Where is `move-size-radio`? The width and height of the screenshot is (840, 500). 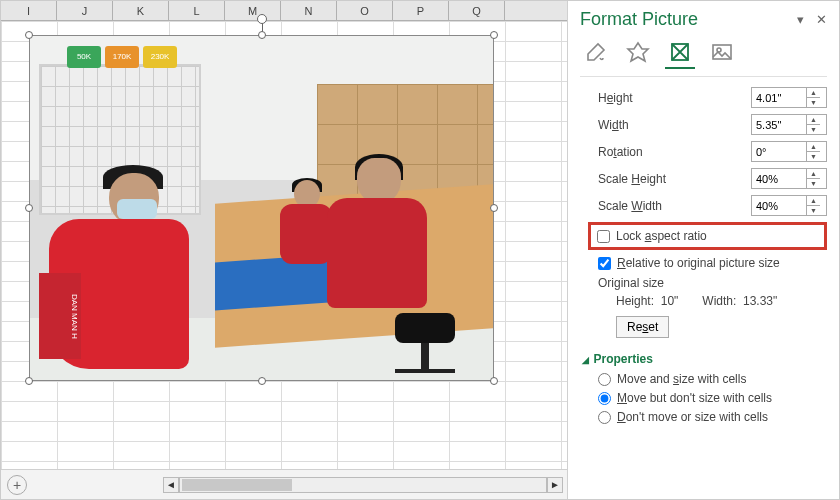 move-size-radio is located at coordinates (604, 380).